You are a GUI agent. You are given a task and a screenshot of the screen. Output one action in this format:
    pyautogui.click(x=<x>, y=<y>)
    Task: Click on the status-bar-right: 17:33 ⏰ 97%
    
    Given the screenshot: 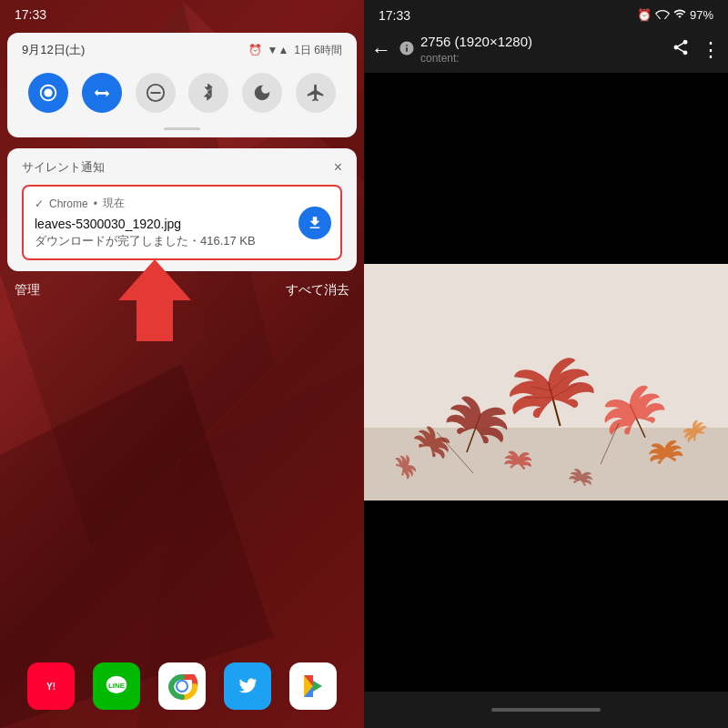 What is the action you would take?
    pyautogui.click(x=546, y=15)
    